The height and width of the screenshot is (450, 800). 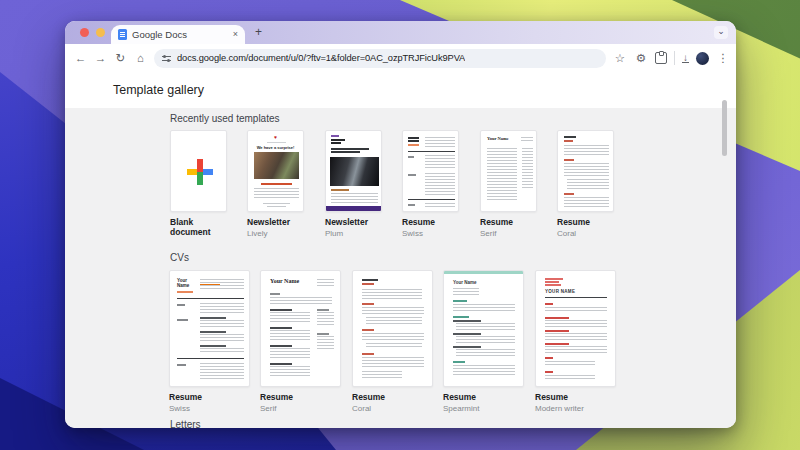 What do you see at coordinates (354, 234) in the screenshot?
I see `card-subtitle: Plum` at bounding box center [354, 234].